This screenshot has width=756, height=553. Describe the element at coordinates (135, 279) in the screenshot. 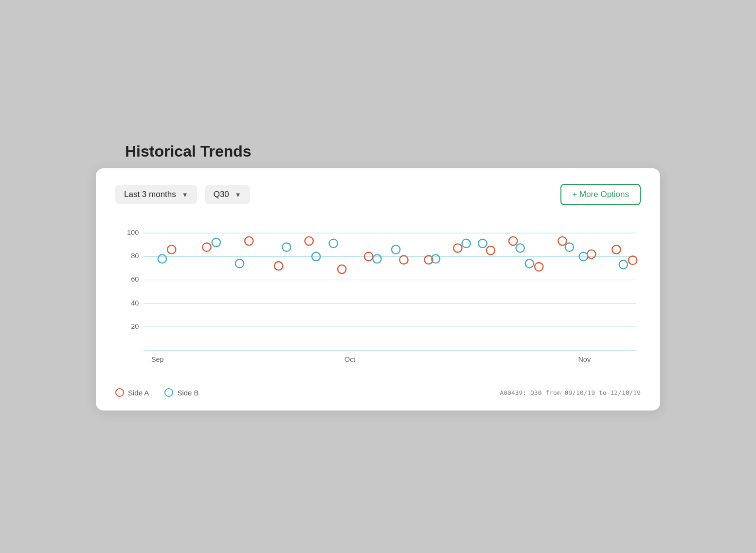

I see `y-label-60: 60` at that location.